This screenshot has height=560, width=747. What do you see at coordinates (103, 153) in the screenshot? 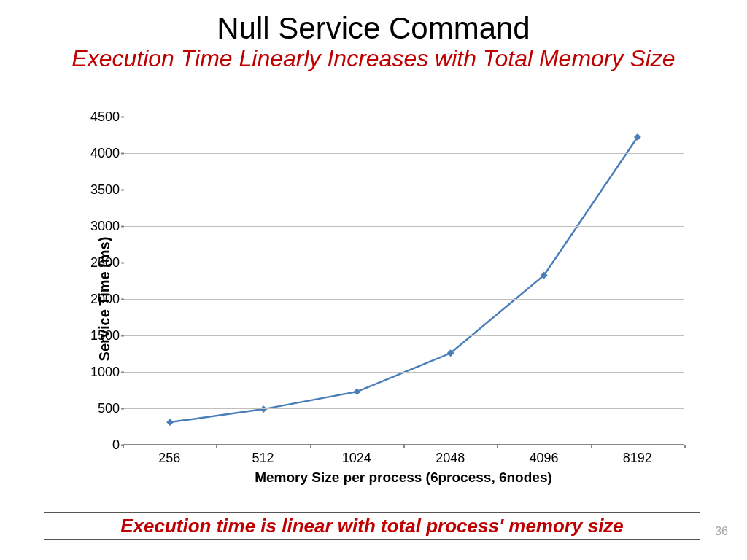
I see `y-tick-label: 4000` at bounding box center [103, 153].